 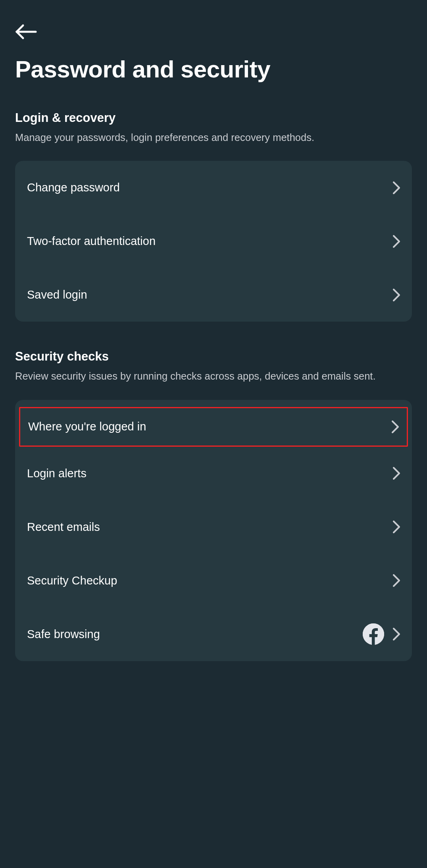 I want to click on arrow-left-icon, so click(x=26, y=32).